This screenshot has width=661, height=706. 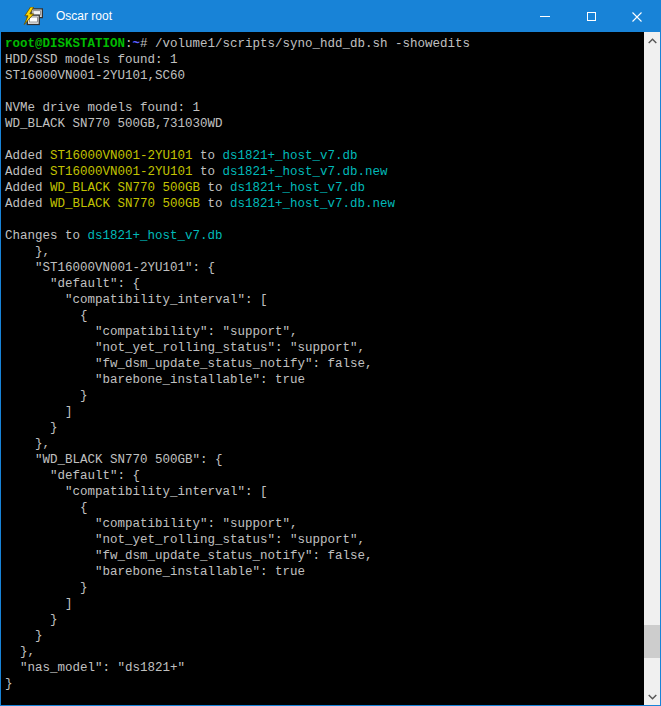 What do you see at coordinates (324, 236) in the screenshot?
I see `terminal-line: Changes to ds1821+_host_v7.db` at bounding box center [324, 236].